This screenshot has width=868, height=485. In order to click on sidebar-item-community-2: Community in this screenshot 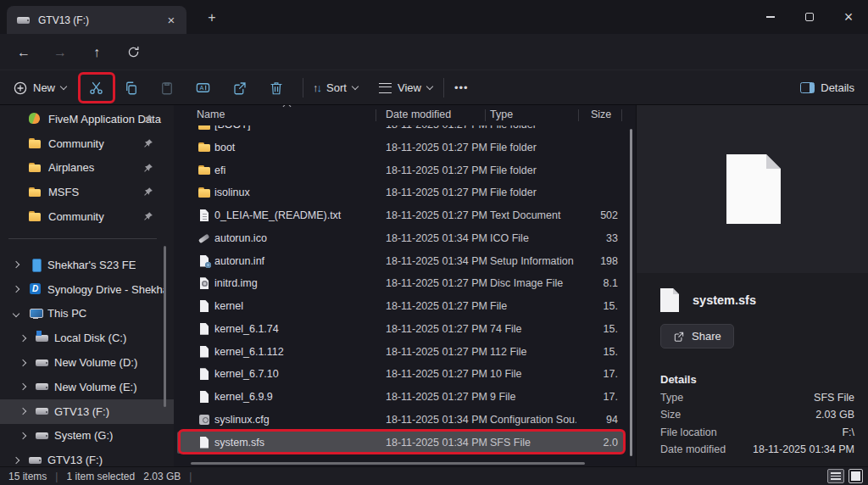, I will do `click(86, 217)`.